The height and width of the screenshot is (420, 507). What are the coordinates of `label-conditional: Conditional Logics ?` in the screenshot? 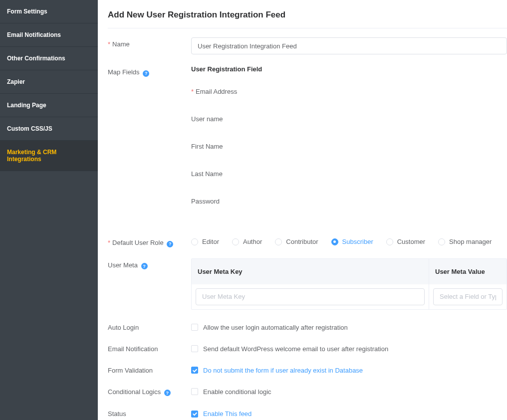 It's located at (150, 391).